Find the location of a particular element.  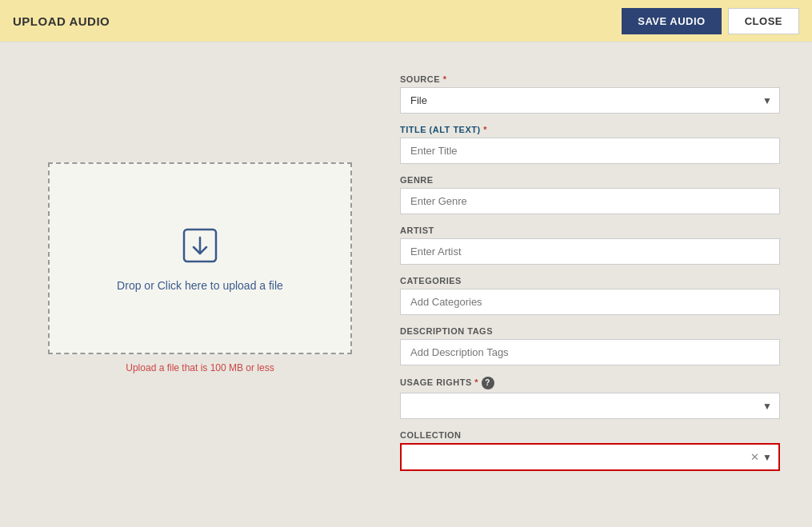

description-tags-input is located at coordinates (590, 352).